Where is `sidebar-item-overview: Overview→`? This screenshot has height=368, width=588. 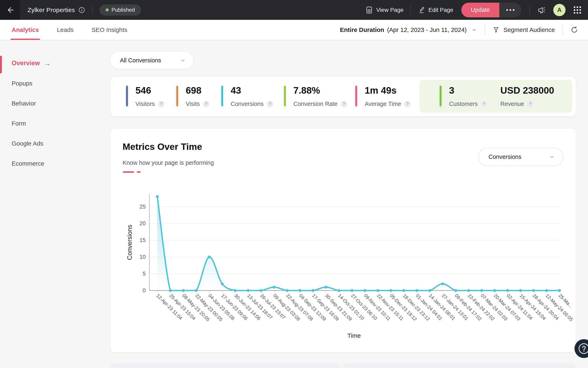
sidebar-item-overview: Overview→ is located at coordinates (57, 63).